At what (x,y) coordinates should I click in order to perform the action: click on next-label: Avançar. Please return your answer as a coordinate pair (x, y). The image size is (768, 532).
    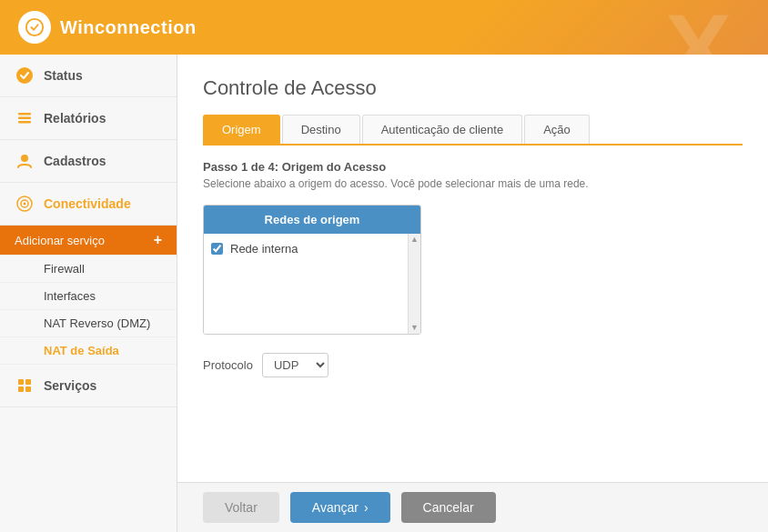
    Looking at the image, I should click on (335, 507).